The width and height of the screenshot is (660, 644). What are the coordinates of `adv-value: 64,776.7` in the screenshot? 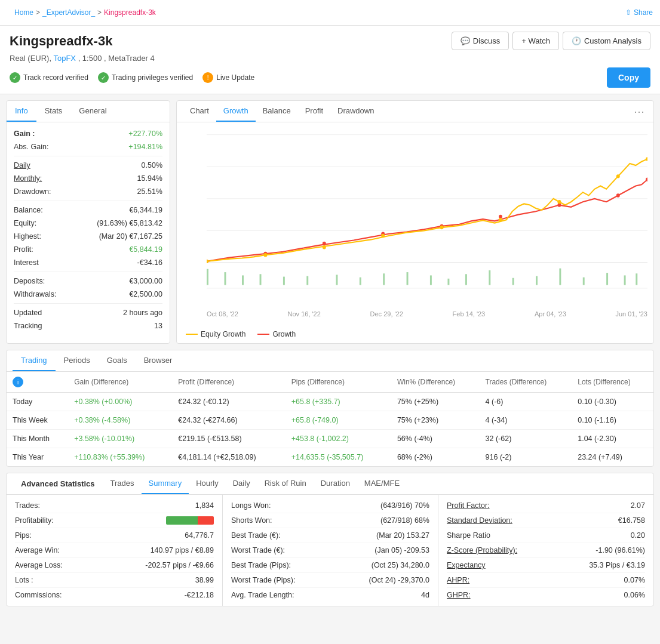 It's located at (199, 535).